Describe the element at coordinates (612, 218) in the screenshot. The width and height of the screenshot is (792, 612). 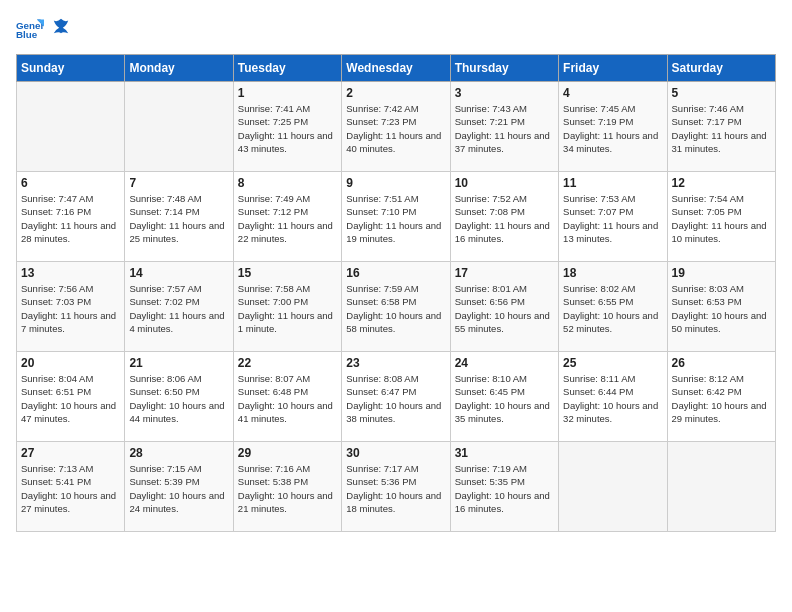
I see `day-detail: Sunrise: 7:53 AMSunset: 7:07 PMDaylight:…` at that location.